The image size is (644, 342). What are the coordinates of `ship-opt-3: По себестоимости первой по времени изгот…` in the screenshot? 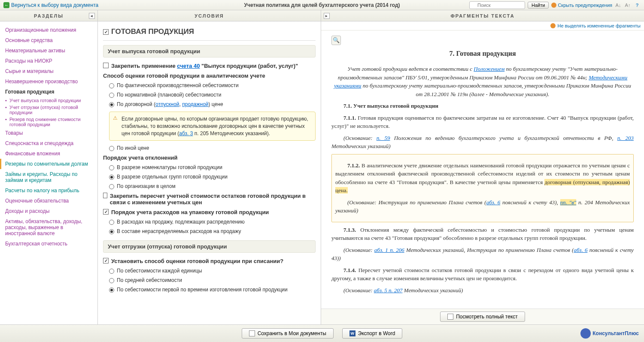 It's located at (210, 290).